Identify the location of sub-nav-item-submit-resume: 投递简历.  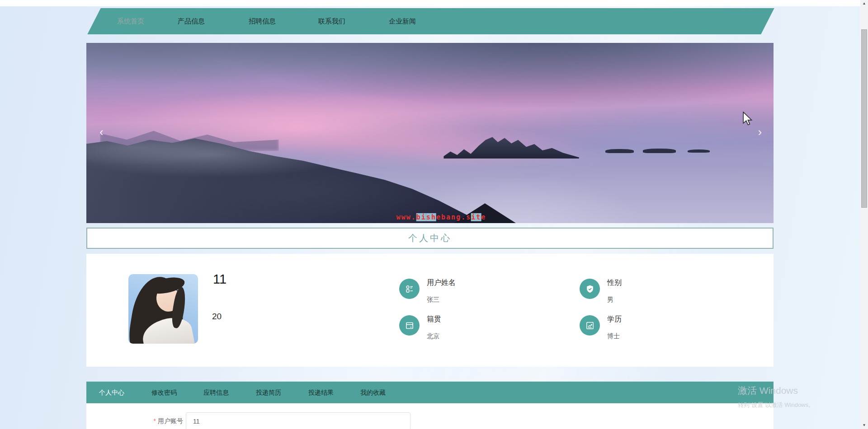
(269, 392).